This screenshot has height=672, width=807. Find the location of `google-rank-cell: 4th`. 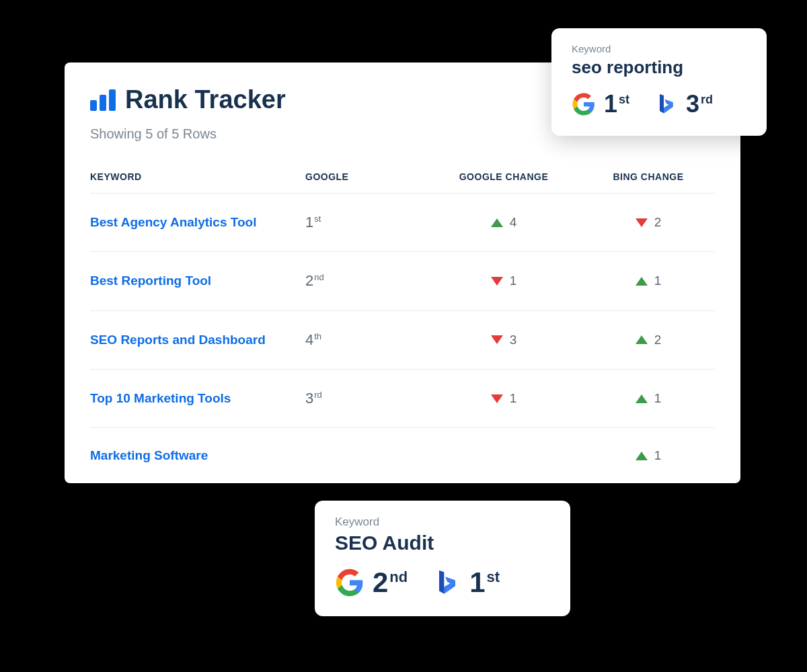

google-rank-cell: 4th is located at coordinates (366, 340).